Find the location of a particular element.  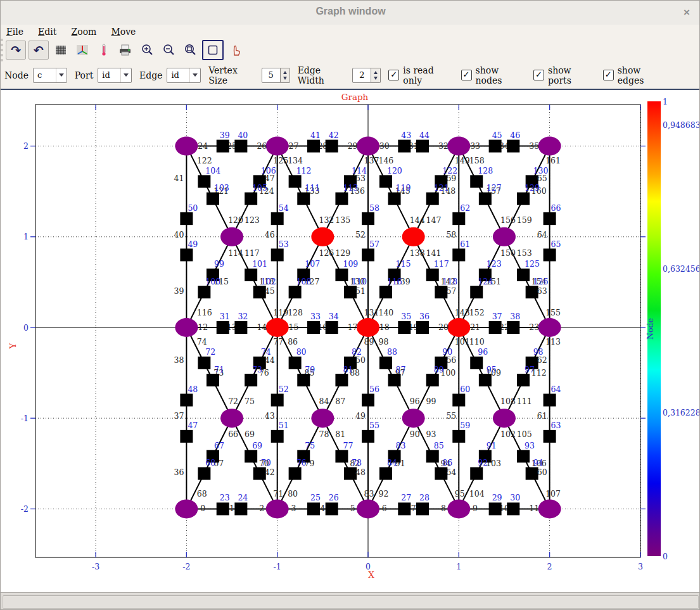

thermometer-button is located at coordinates (104, 50).